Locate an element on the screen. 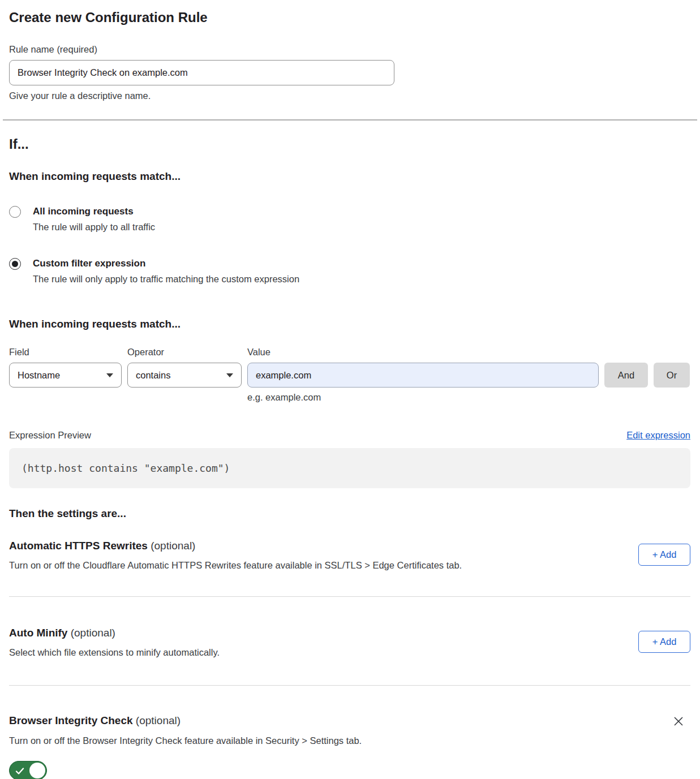 Image resolution: width=700 pixels, height=779 pixels. expression-preview-label: Expression Preview is located at coordinates (50, 436).